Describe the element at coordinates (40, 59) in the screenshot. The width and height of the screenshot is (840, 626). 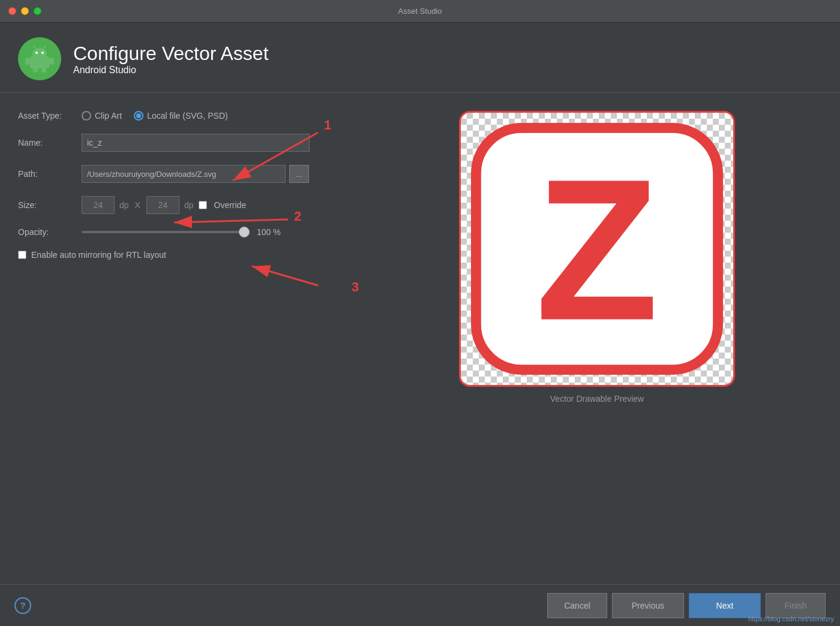
I see `android-logo` at that location.